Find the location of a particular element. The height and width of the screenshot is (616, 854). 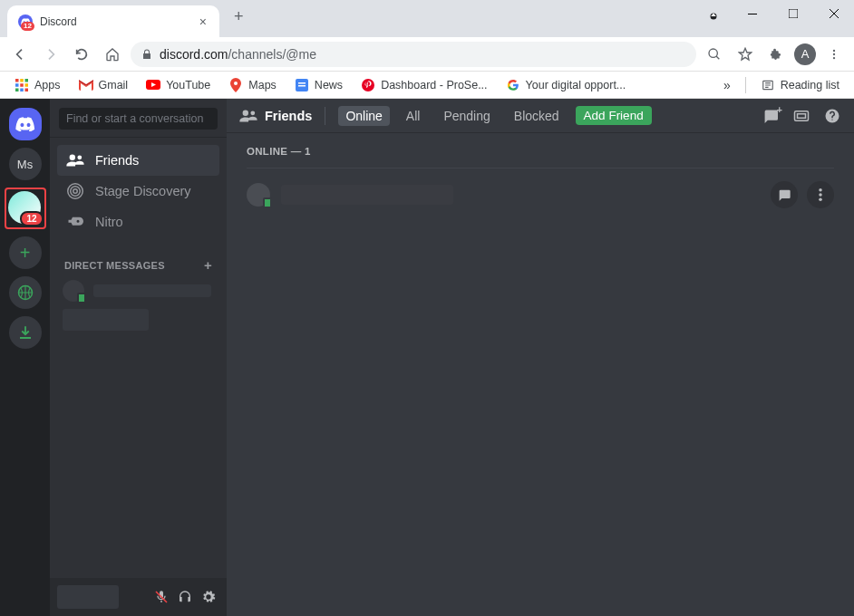

topbar-title: Friends is located at coordinates (276, 116).